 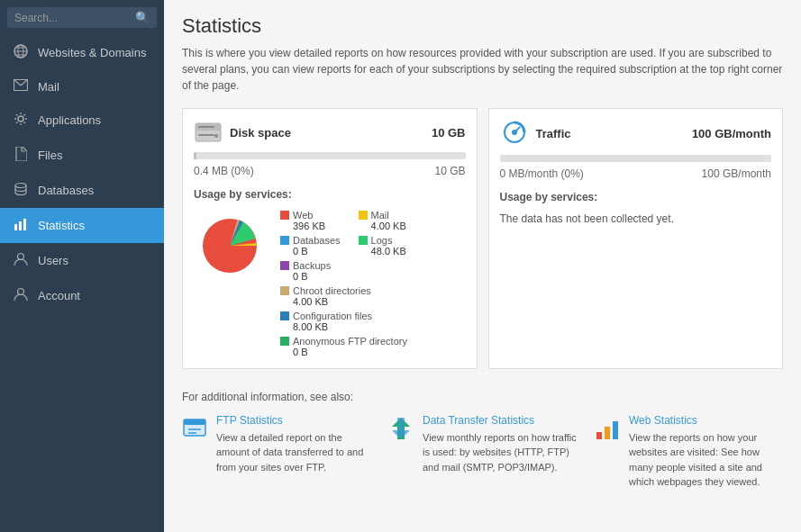 What do you see at coordinates (82, 261) in the screenshot?
I see `sidebar-item-users: Users` at bounding box center [82, 261].